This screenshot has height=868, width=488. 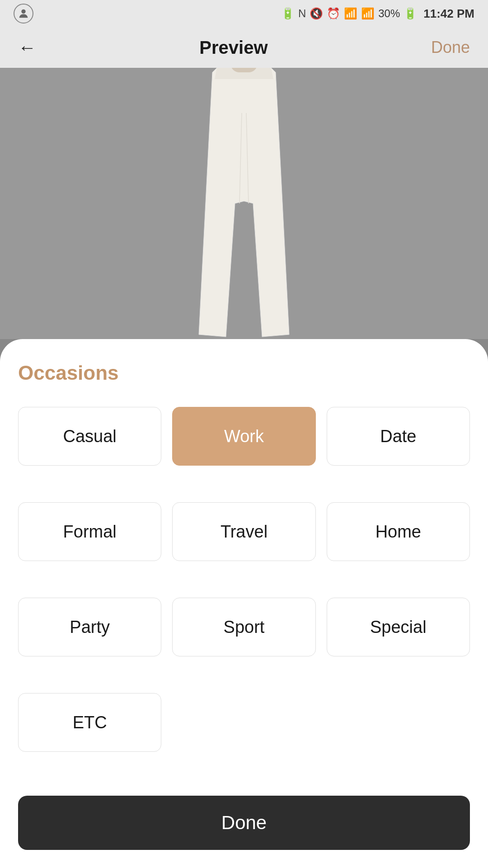 What do you see at coordinates (23, 14) in the screenshot?
I see `status-bar-left` at bounding box center [23, 14].